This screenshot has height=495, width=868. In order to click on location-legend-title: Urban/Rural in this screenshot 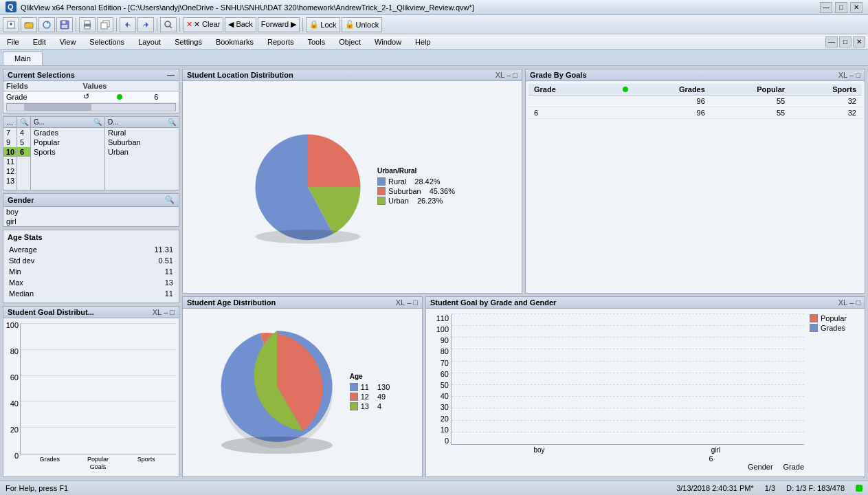, I will do `click(416, 170)`.